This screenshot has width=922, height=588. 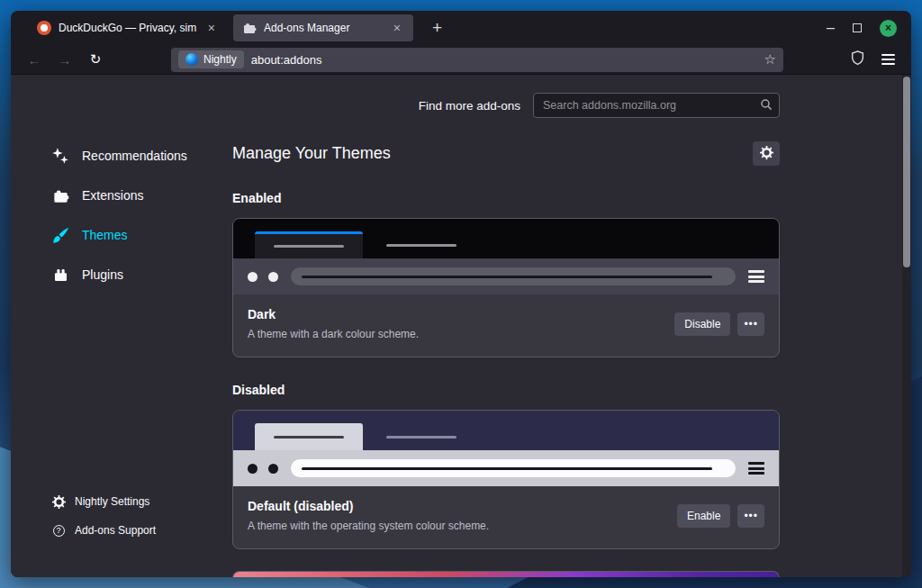 I want to click on section-heading-disabled: Disabled, so click(x=506, y=390).